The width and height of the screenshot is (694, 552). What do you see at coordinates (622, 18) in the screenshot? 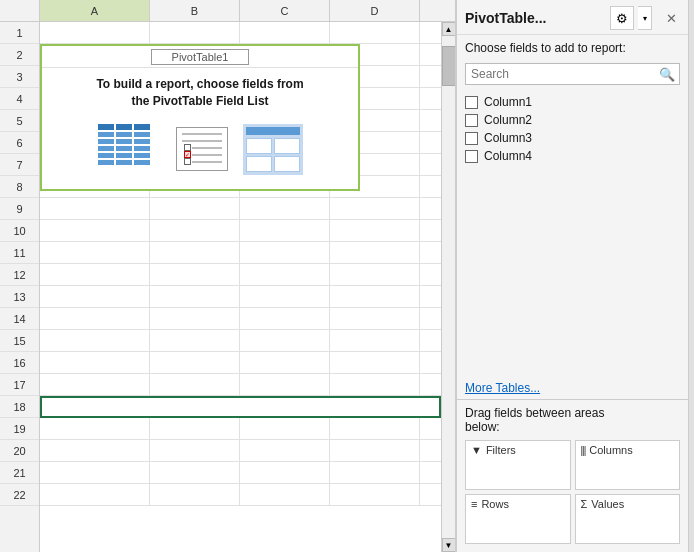
I see `gear-button: ⚙` at bounding box center [622, 18].